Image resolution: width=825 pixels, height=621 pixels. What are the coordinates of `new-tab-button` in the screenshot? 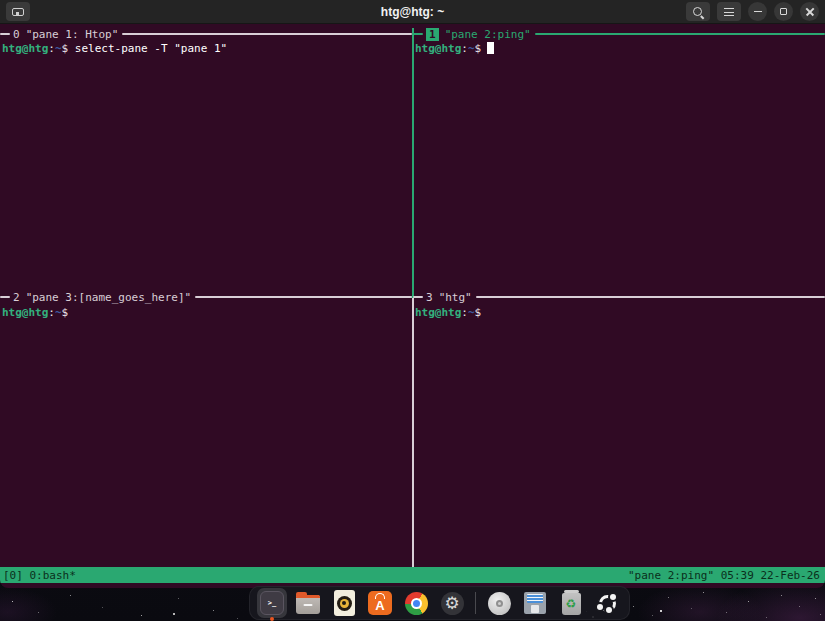 It's located at (18, 12).